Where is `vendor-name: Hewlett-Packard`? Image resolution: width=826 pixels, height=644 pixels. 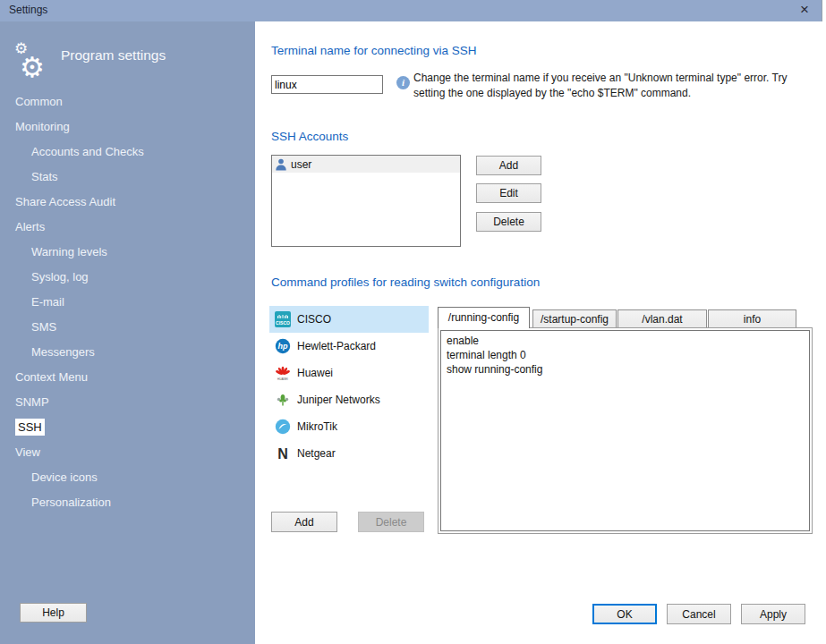 vendor-name: Hewlett-Packard is located at coordinates (336, 346).